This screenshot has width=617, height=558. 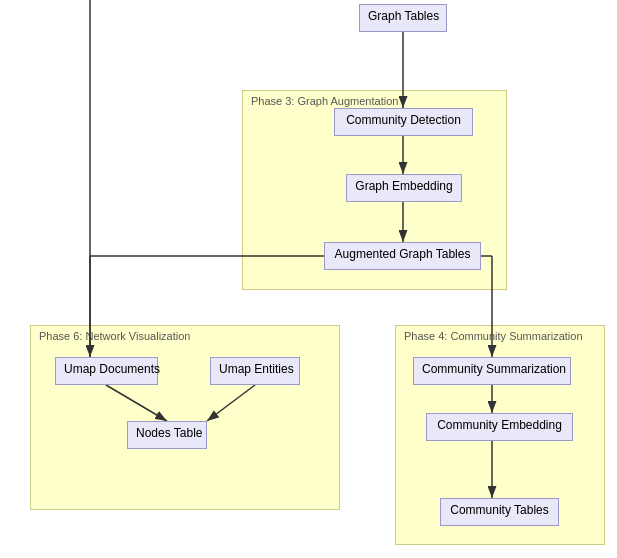 I want to click on augmented-graph-tables-node: Augmented Graph Tables, so click(x=402, y=256).